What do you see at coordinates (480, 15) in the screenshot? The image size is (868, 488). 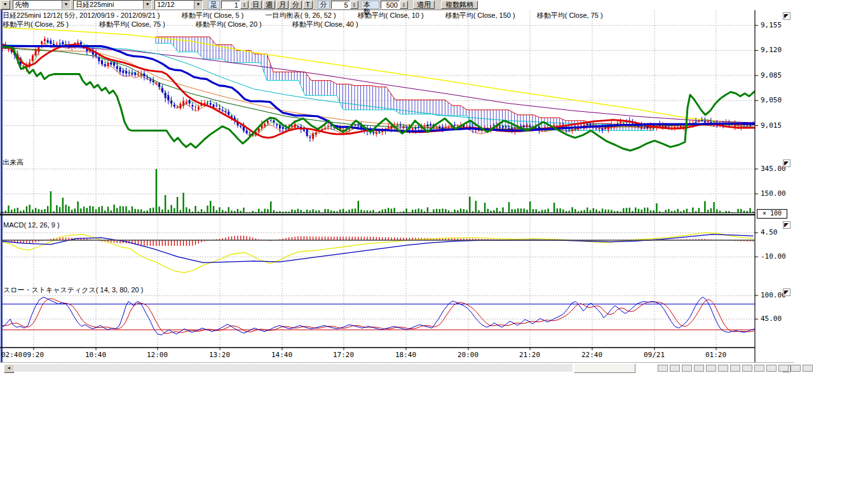 I see `indicator-label: 移動平均( Close, 150 )` at bounding box center [480, 15].